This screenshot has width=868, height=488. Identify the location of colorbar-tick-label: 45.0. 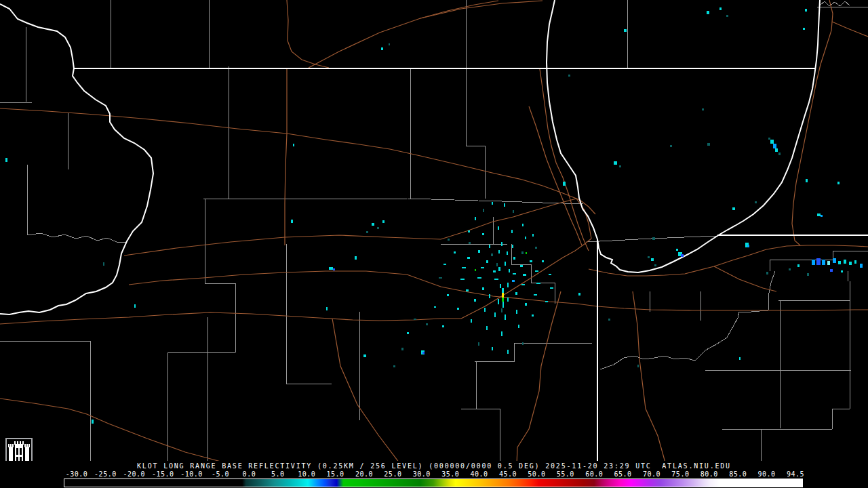
(508, 474).